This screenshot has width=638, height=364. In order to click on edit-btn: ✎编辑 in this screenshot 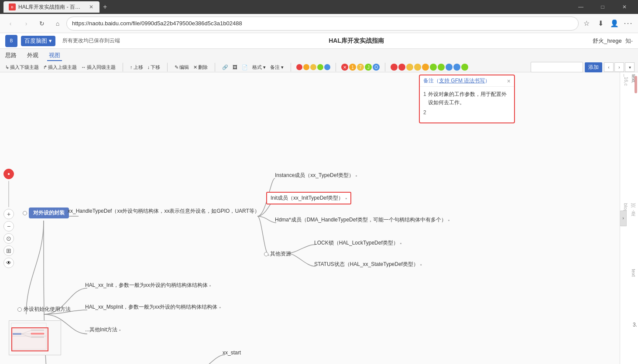, I will do `click(182, 67)`.